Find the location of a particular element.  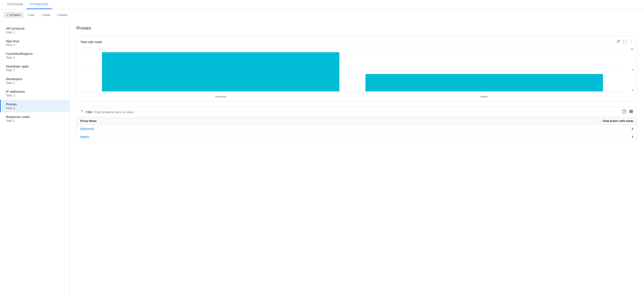

time-btn-12h: 12 hours is located at coordinates (14, 15).